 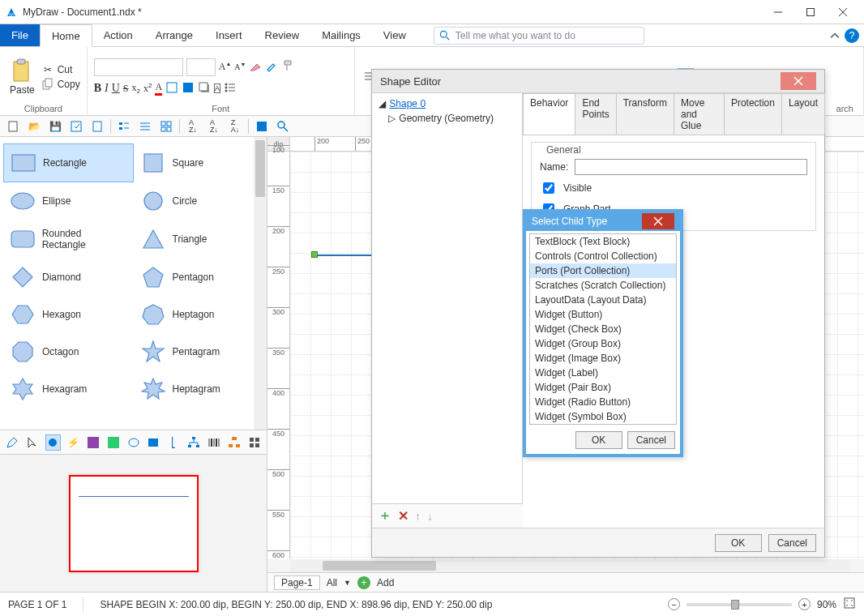 I want to click on shape-item-triangle: Triangle, so click(x=199, y=239).